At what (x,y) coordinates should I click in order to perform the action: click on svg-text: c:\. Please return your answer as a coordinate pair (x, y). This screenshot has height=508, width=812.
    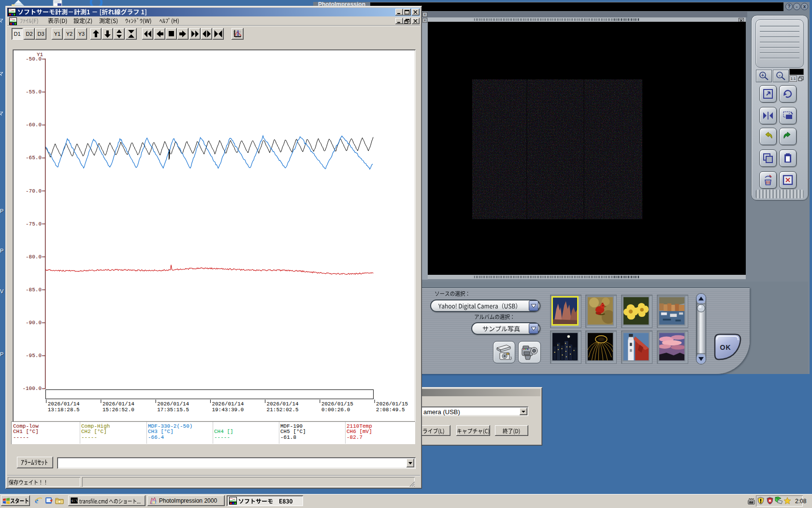
    Looking at the image, I should click on (74, 501).